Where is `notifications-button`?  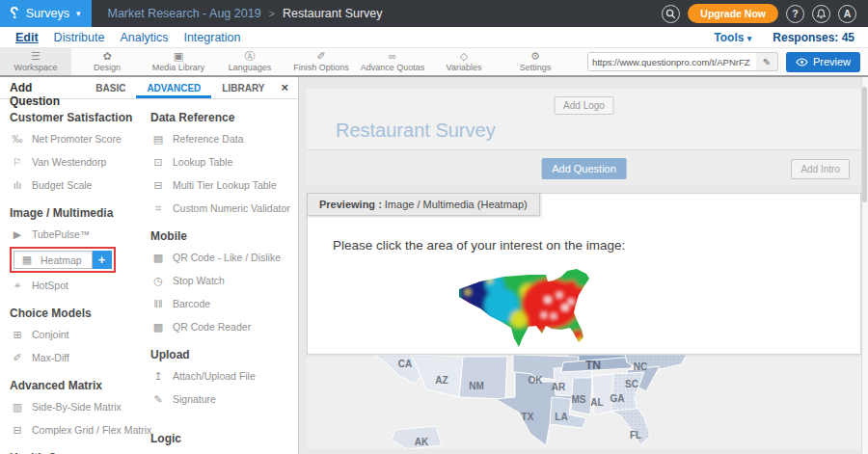
notifications-button is located at coordinates (822, 13).